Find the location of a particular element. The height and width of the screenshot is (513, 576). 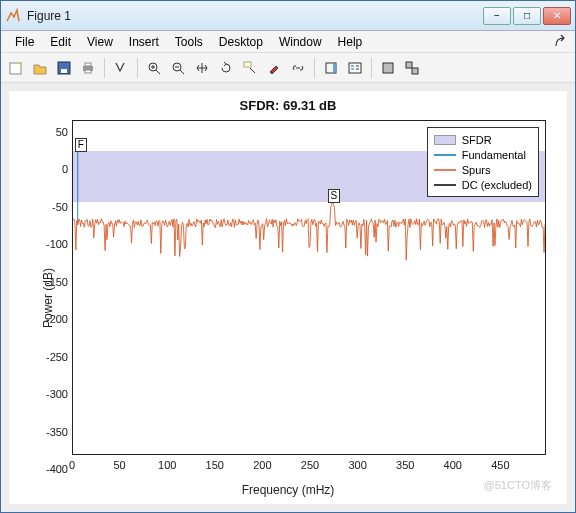

legend-spurs: Spurs is located at coordinates (476, 170).